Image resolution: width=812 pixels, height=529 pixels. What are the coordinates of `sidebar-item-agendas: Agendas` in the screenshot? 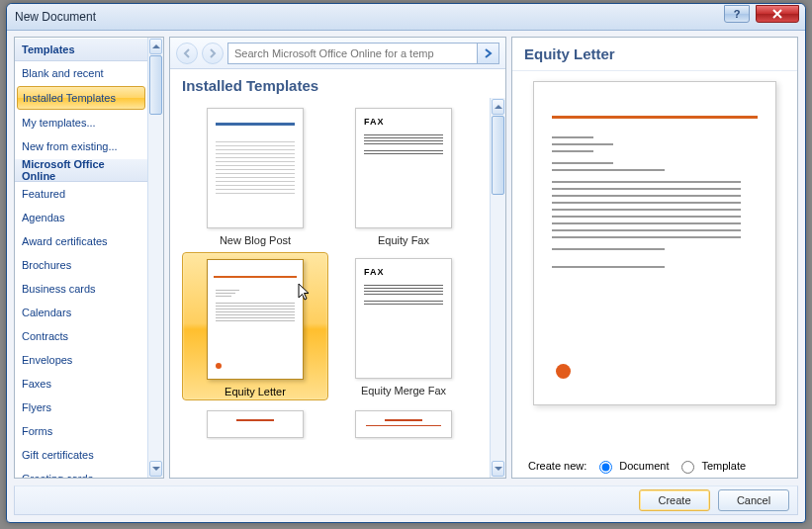 It's located at (81, 218).